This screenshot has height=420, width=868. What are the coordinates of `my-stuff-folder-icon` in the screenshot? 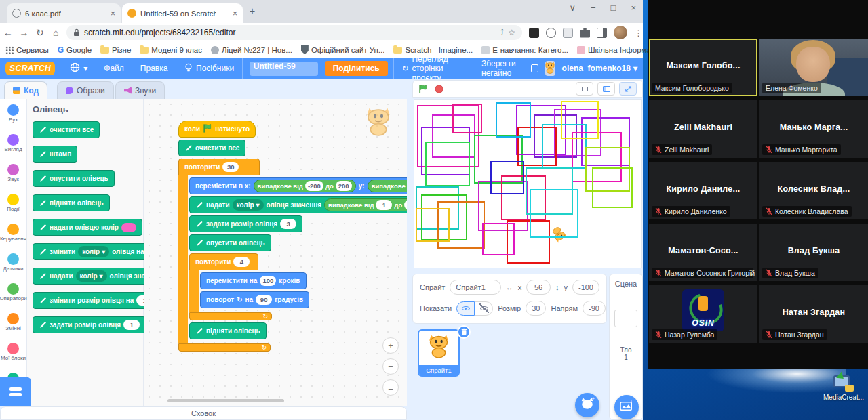 It's located at (534, 68).